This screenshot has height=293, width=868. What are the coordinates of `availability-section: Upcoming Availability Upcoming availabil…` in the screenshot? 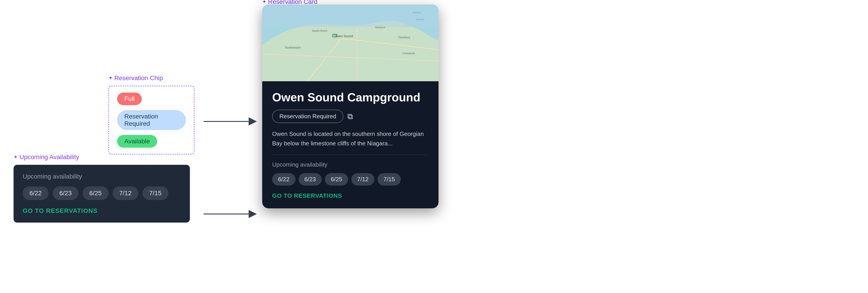 It's located at (102, 188).